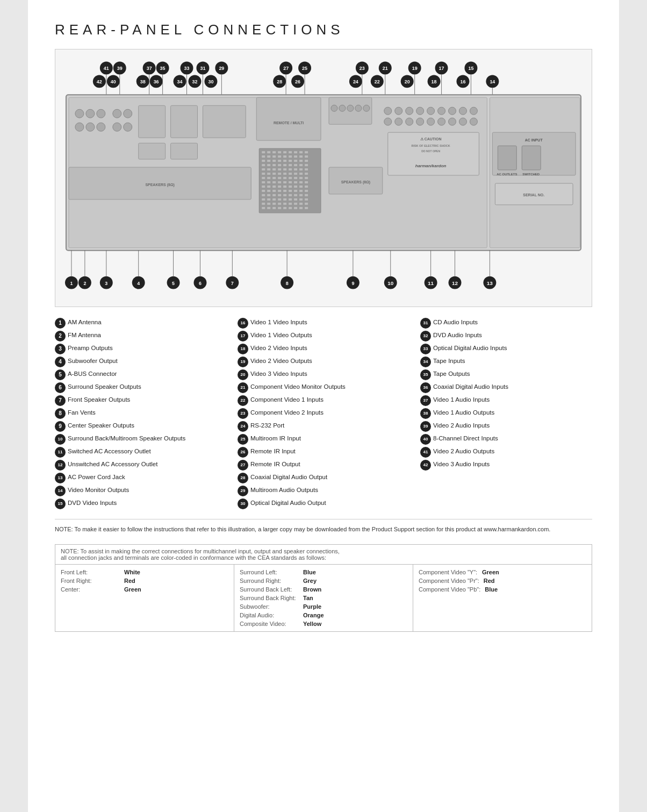 This screenshot has width=647, height=812. What do you see at coordinates (324, 465) in the screenshot?
I see `label-27: 27 Remote IR Output` at bounding box center [324, 465].